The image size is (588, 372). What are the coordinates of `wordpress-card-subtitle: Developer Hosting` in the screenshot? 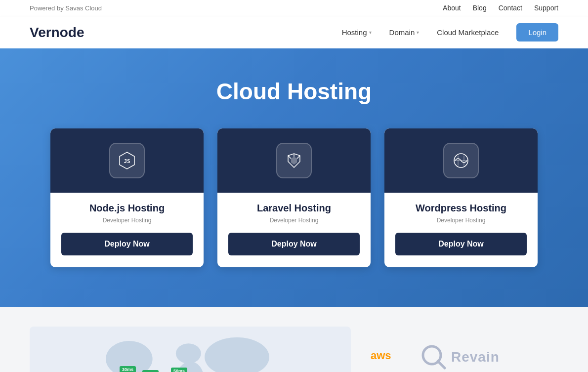 It's located at (461, 220).